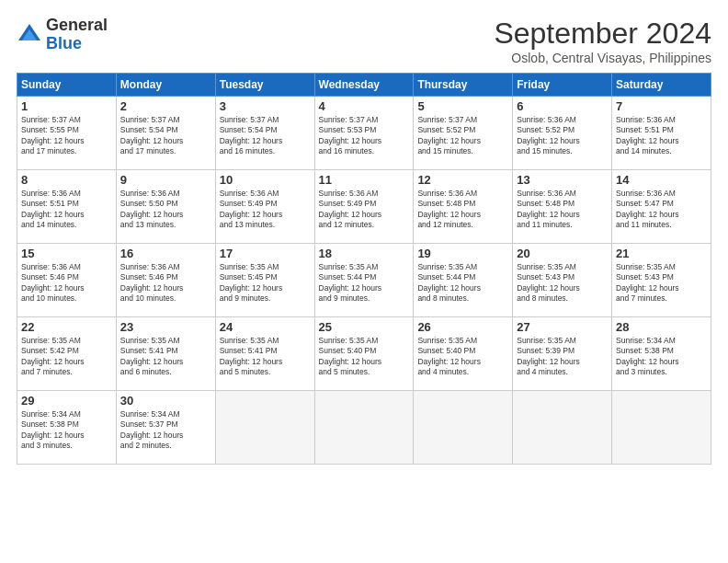  What do you see at coordinates (66, 180) in the screenshot?
I see `day-number: 8` at bounding box center [66, 180].